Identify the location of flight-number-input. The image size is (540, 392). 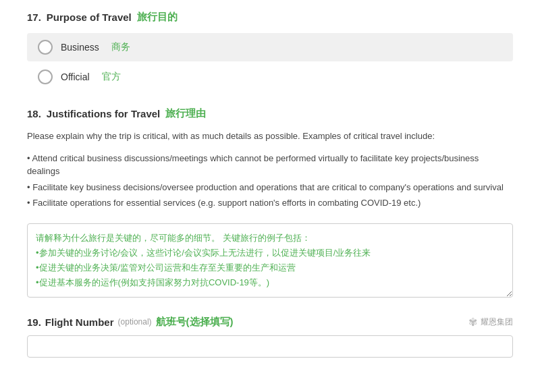
(270, 347).